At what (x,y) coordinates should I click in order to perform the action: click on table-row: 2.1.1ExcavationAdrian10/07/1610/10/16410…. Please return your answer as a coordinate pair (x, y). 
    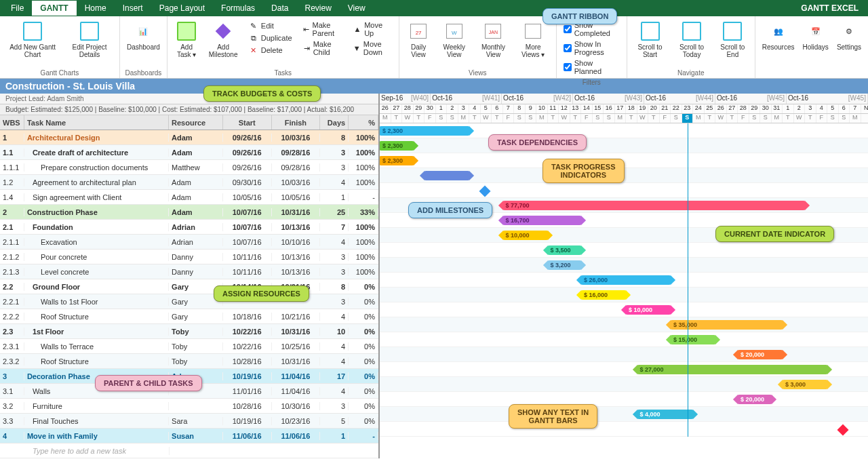
    Looking at the image, I should click on (189, 242).